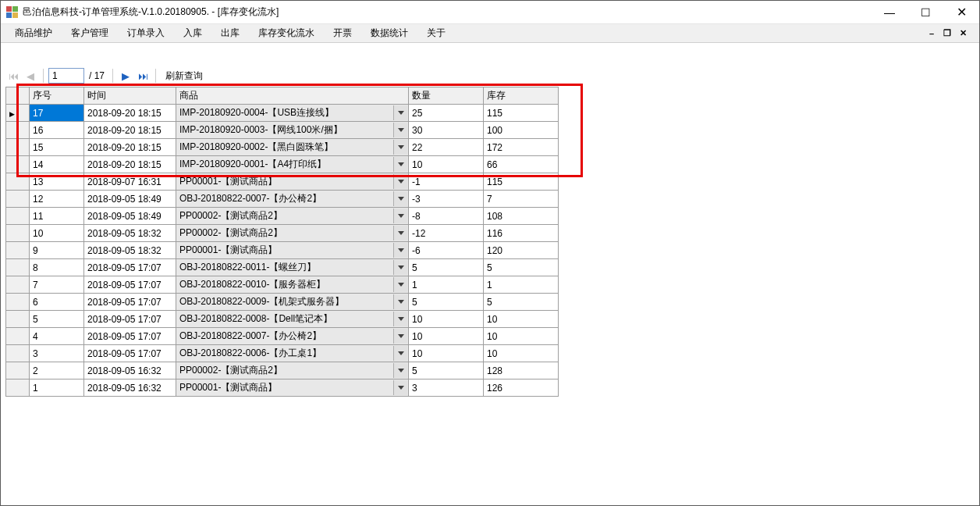 Image resolution: width=980 pixels, height=506 pixels. I want to click on table-row: 132018-09-07 16:31PP00001-【测试商品】-1115, so click(282, 182).